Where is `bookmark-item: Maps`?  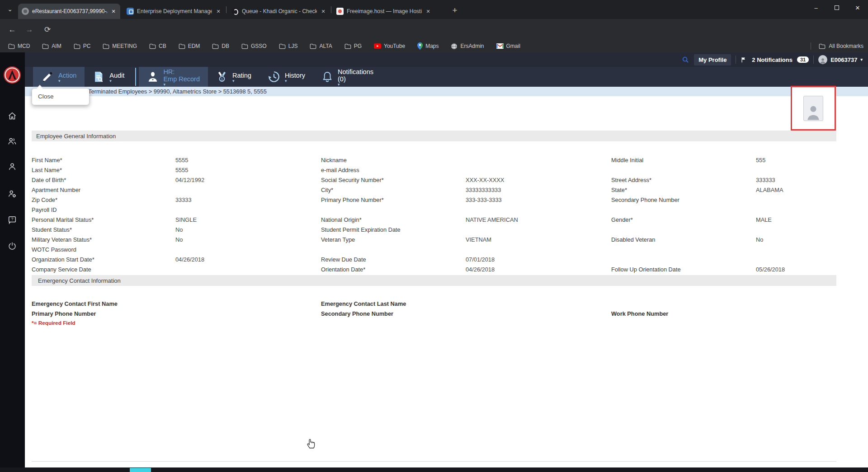
bookmark-item: Maps is located at coordinates (428, 46).